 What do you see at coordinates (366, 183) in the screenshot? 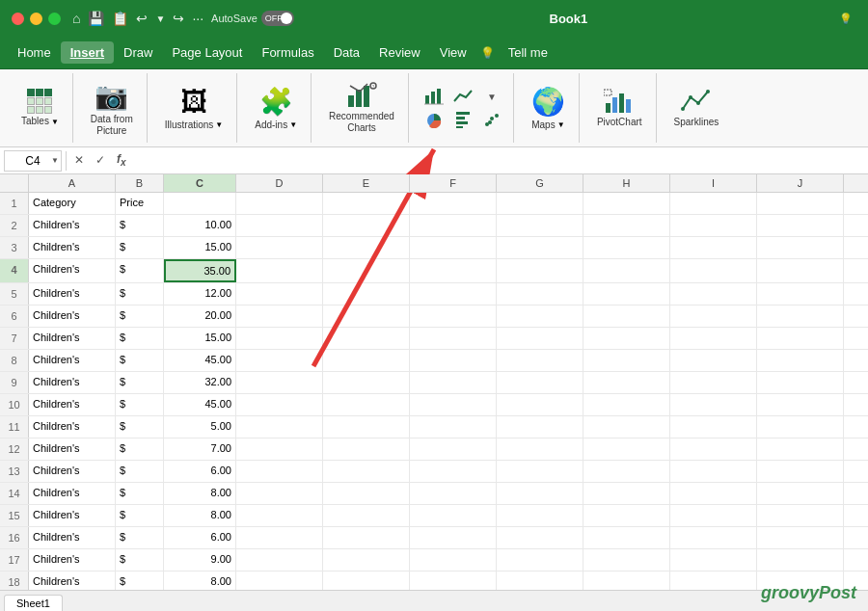
I see `col-header-e: E` at bounding box center [366, 183].